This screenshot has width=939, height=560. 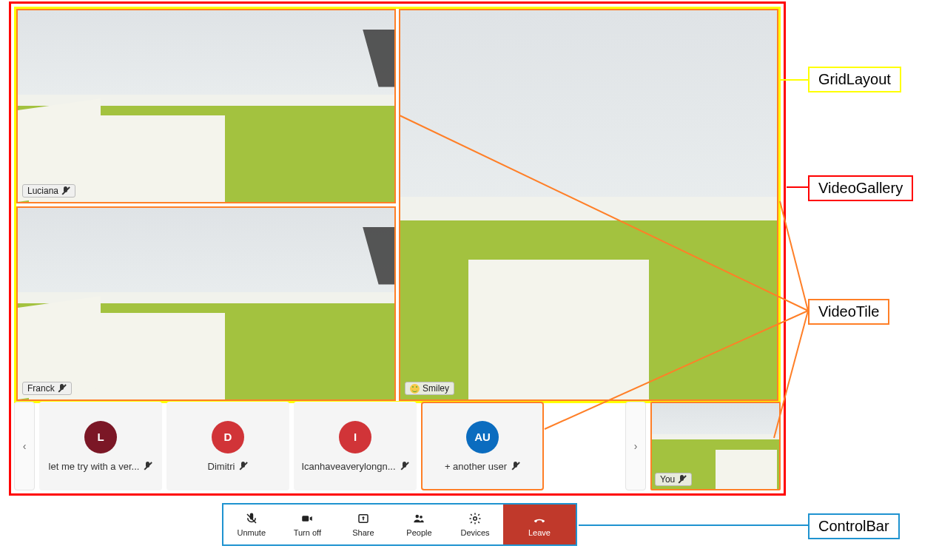 What do you see at coordinates (355, 446) in the screenshot?
I see `avatar-tile: I Icanhaveaverylongn...` at bounding box center [355, 446].